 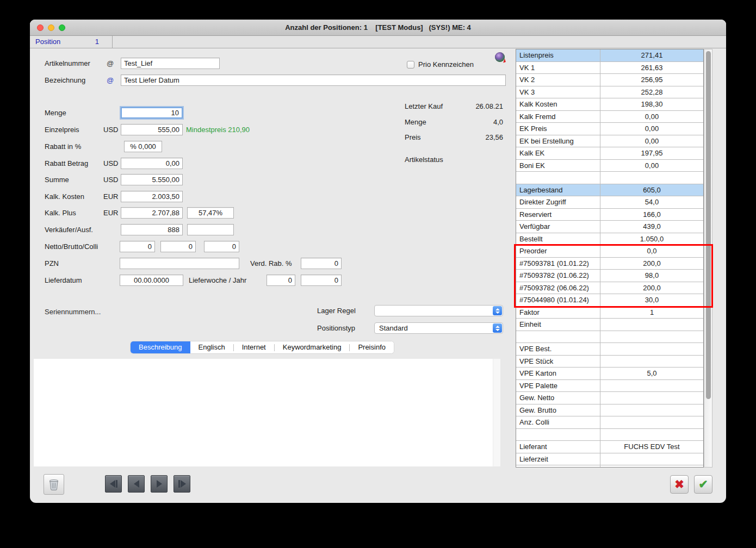 I want to click on verd-rab-label: Verd. Rab. %, so click(x=271, y=263).